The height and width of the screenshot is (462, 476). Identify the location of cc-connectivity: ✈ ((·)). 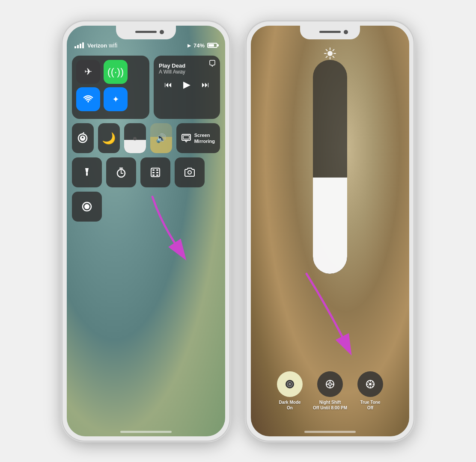
(110, 87).